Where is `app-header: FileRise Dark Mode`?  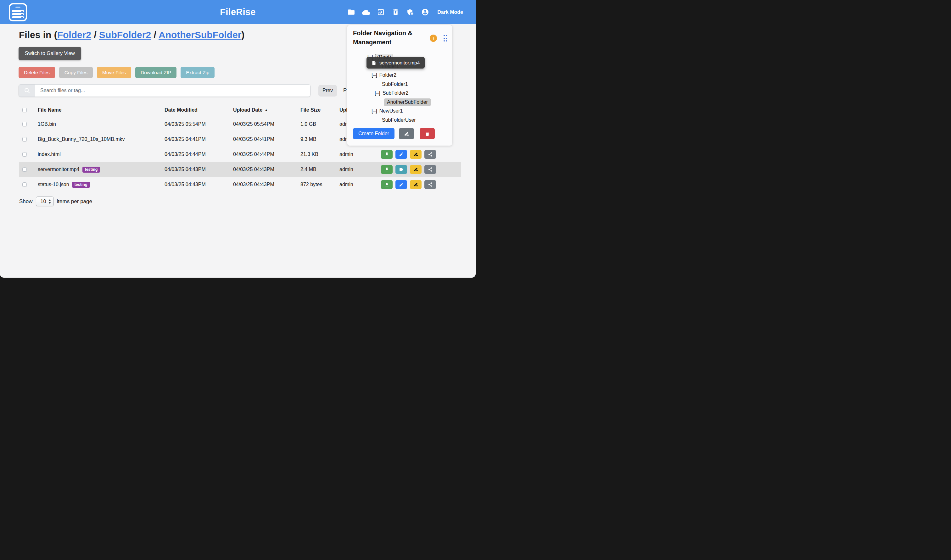 app-header: FileRise Dark Mode is located at coordinates (238, 12).